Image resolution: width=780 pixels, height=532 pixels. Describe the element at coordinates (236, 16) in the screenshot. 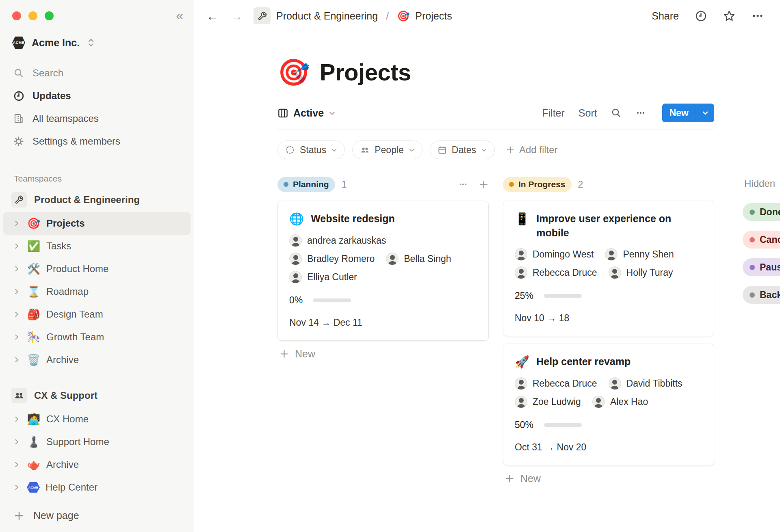

I see `forward-arrow-icon: →` at that location.